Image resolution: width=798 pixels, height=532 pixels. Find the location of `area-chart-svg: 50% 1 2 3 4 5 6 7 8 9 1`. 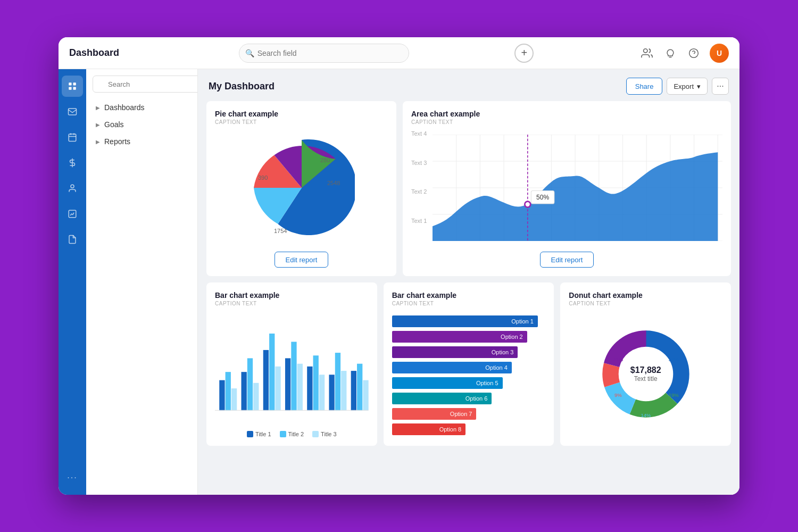

area-chart-svg: 50% 1 2 3 4 5 6 7 8 9 1 is located at coordinates (578, 188).